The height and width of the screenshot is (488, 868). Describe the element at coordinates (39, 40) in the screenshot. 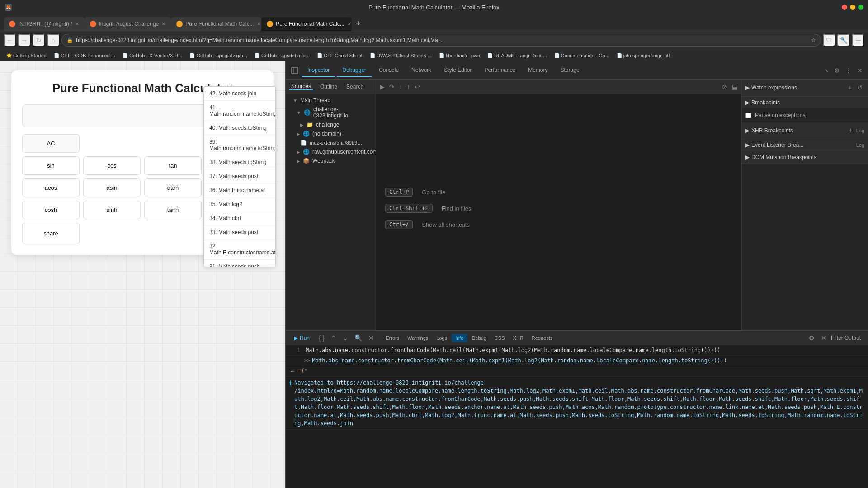

I see `reload-button: ↻` at that location.